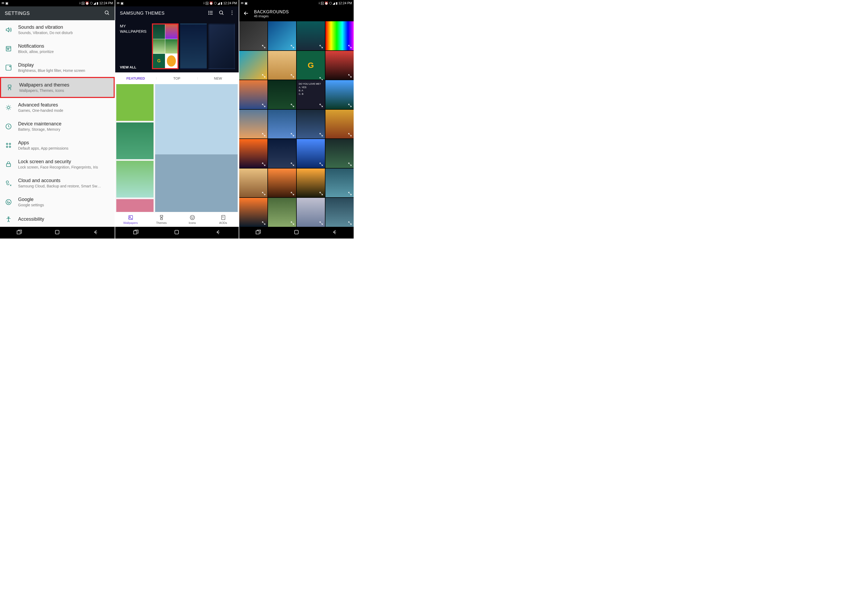 This screenshot has height=591, width=868. Describe the element at coordinates (58, 219) in the screenshot. I see `settings-item-access: Accessibility` at that location.